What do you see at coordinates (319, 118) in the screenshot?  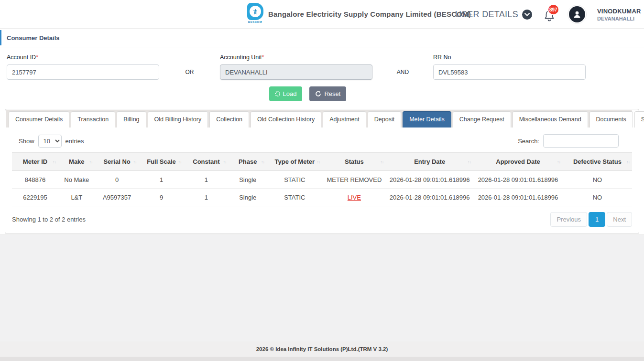 I see `tab-bar: Consumer Details Transaction Billing Old…` at bounding box center [319, 118].